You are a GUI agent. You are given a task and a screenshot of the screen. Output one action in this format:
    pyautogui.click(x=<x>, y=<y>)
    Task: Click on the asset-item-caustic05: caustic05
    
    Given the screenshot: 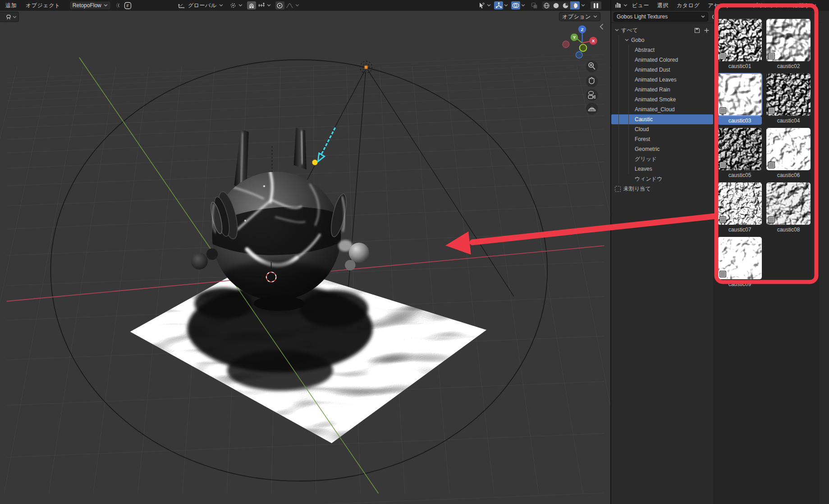 What is the action you would take?
    pyautogui.click(x=740, y=154)
    